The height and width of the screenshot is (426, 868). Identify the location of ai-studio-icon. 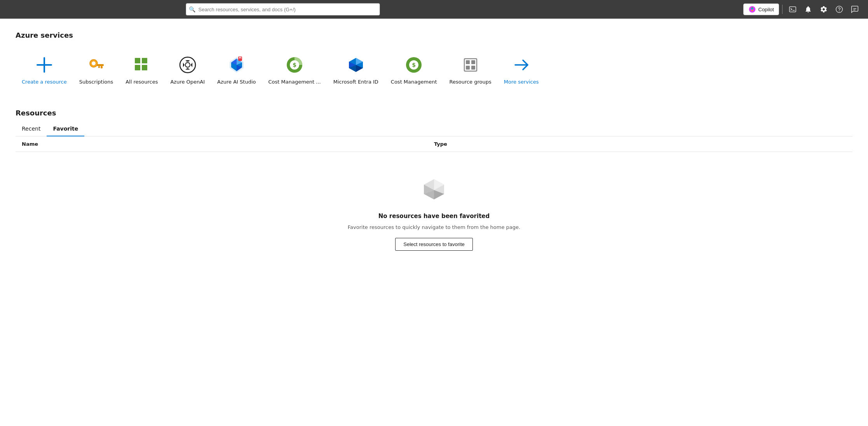
(237, 65).